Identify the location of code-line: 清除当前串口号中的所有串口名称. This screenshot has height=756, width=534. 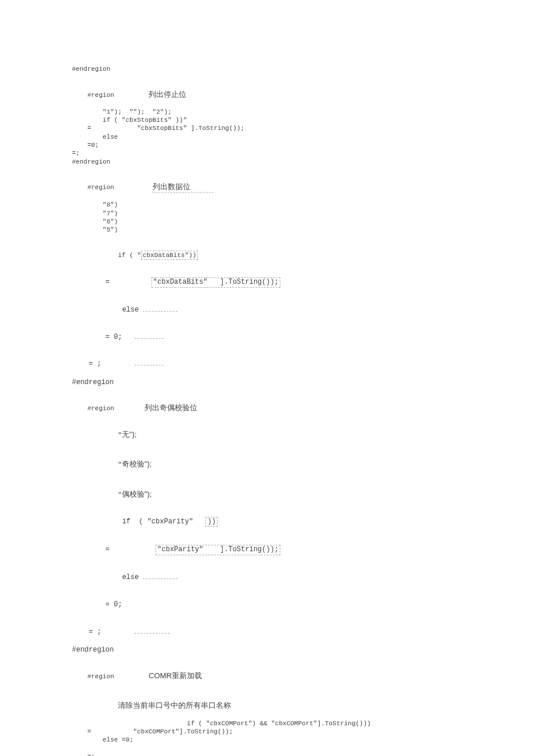
(291, 706).